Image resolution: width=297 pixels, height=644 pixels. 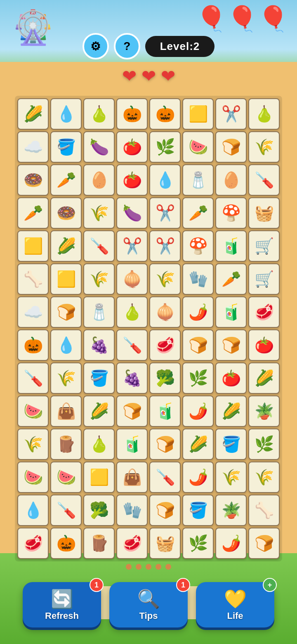 I want to click on tile-0-6: ✂️, so click(x=231, y=114).